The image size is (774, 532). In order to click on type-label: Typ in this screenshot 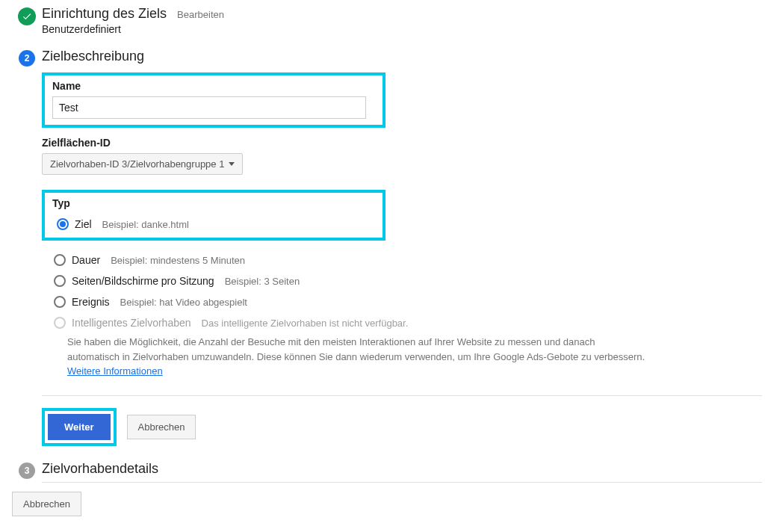, I will do `click(214, 203)`.